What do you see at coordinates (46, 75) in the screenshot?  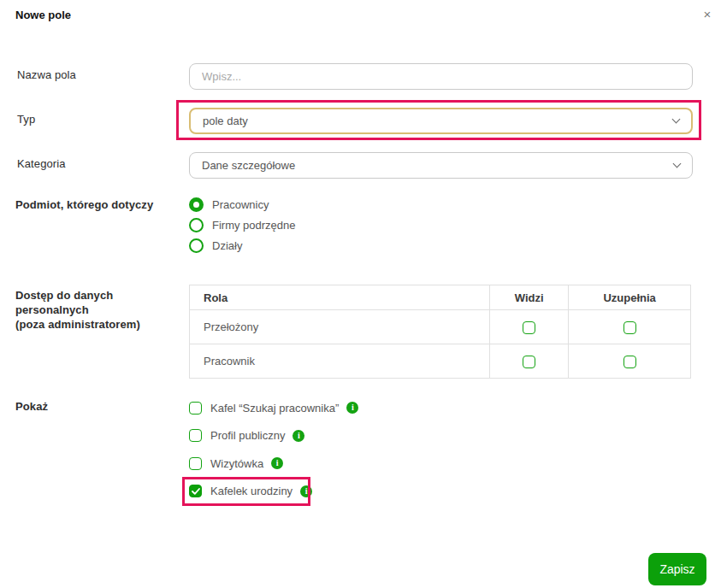 I see `field-label-name: Nazwa pola` at bounding box center [46, 75].